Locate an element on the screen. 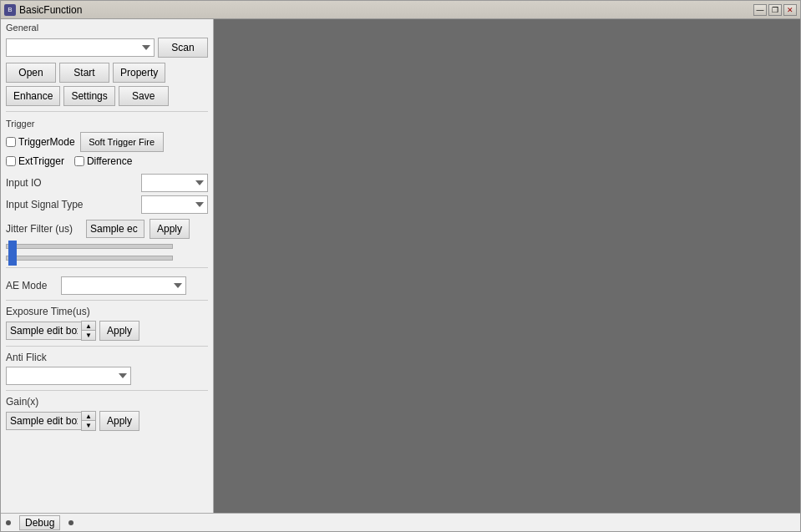 The width and height of the screenshot is (801, 532). anti-flick-section: Anti Flick is located at coordinates (107, 368).